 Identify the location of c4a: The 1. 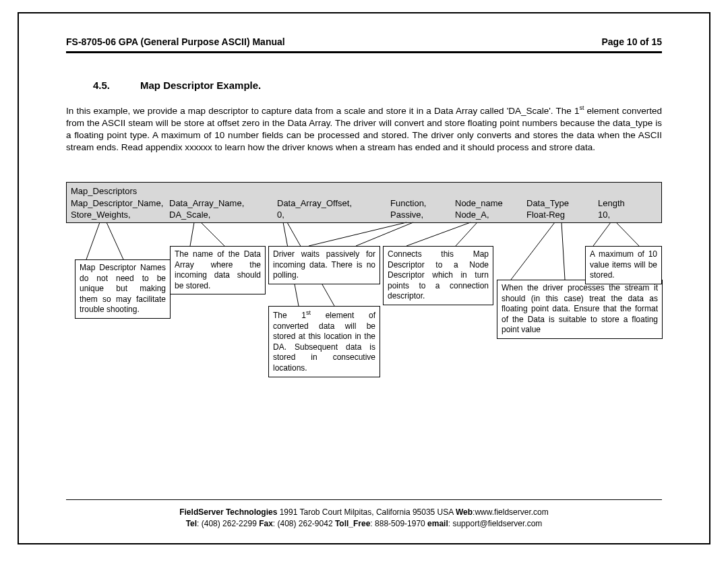
(290, 315).